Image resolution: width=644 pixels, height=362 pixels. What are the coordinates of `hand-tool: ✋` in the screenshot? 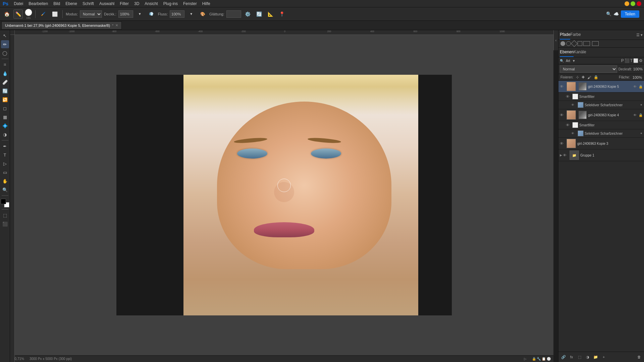 It's located at (5, 181).